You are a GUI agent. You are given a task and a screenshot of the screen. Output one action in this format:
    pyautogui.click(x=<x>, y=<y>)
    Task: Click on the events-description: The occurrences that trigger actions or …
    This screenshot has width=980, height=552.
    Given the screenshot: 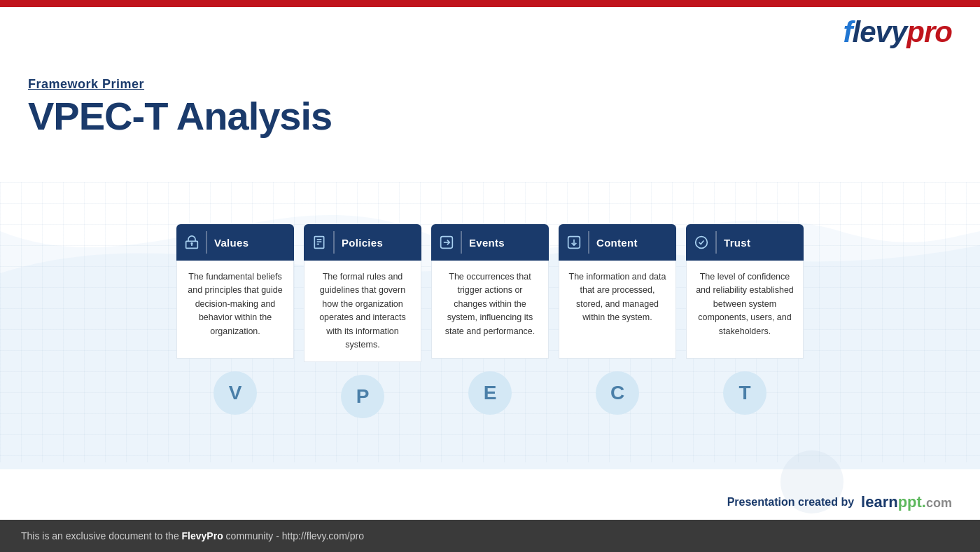 What is the action you would take?
    pyautogui.click(x=490, y=310)
    